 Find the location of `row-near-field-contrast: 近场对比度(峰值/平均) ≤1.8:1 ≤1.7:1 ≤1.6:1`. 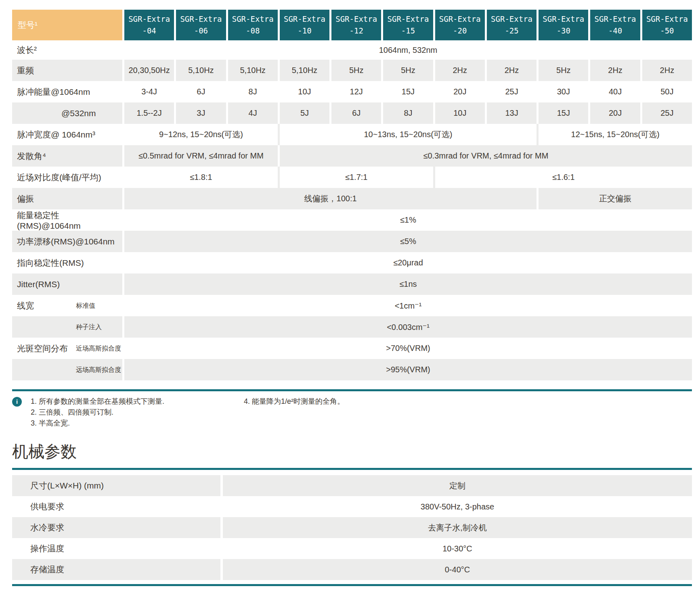

row-near-field-contrast: 近场对比度(峰值/平均) ≤1.8:1 ≤1.7:1 ≤1.6:1 is located at coordinates (352, 177).